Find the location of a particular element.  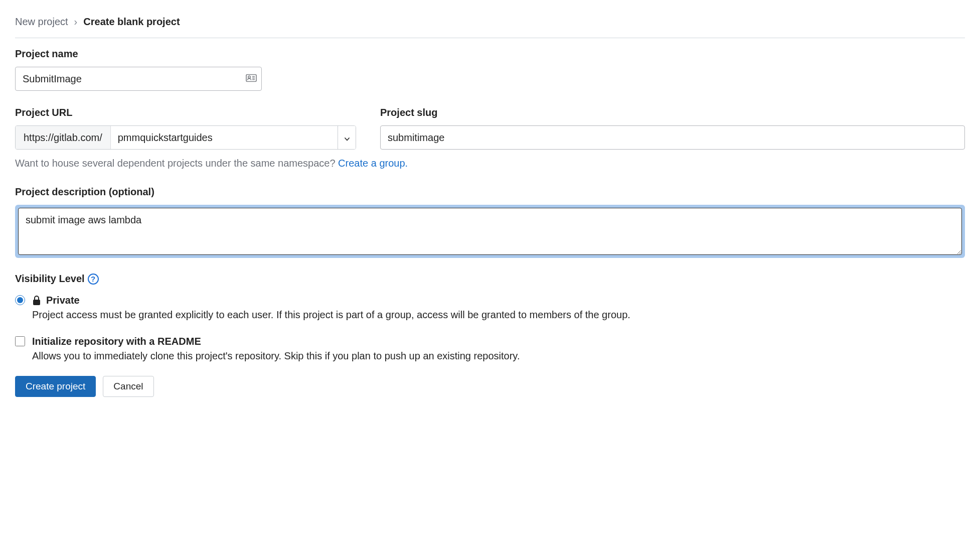

contact-card-icon is located at coordinates (251, 79).